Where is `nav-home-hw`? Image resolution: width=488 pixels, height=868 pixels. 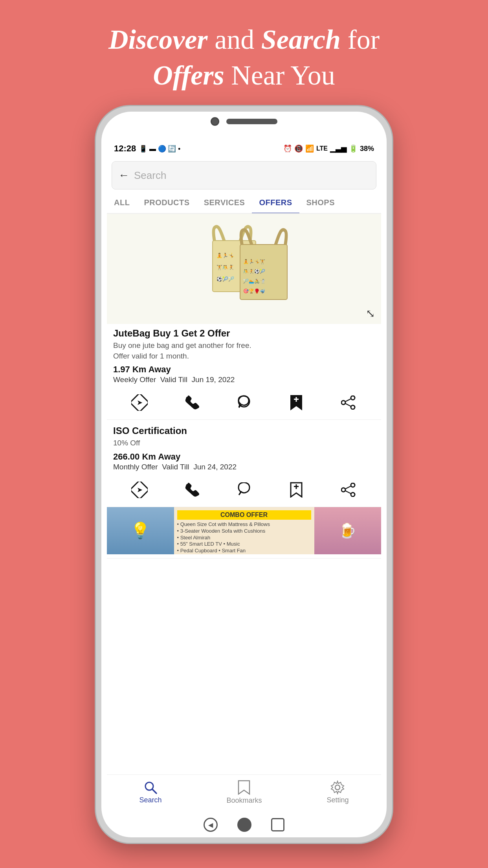
nav-home-hw is located at coordinates (244, 825).